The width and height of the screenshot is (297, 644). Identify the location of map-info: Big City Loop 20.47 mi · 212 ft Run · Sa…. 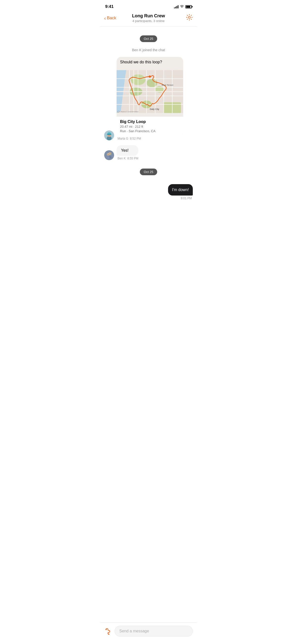
(150, 126).